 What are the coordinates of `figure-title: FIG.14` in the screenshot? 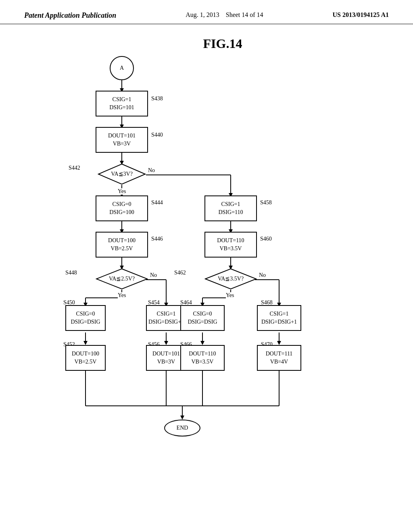 It's located at (223, 44).